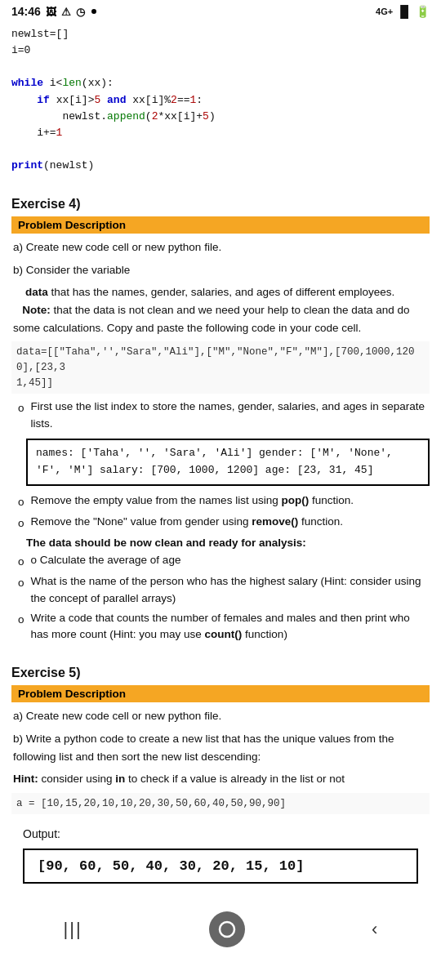 The width and height of the screenshot is (441, 980). I want to click on home-icon, so click(227, 929).